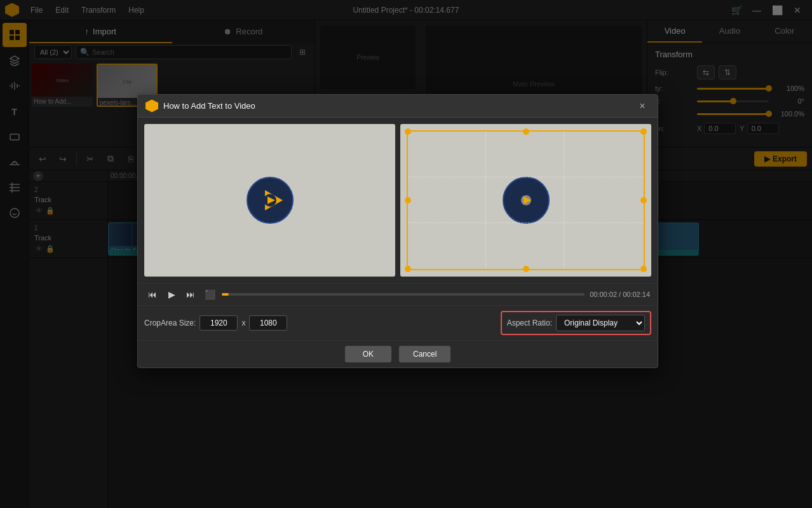 Image resolution: width=812 pixels, height=508 pixels. What do you see at coordinates (530, 323) in the screenshot?
I see `aspect-ratio-label: Aspect Ratio:` at bounding box center [530, 323].